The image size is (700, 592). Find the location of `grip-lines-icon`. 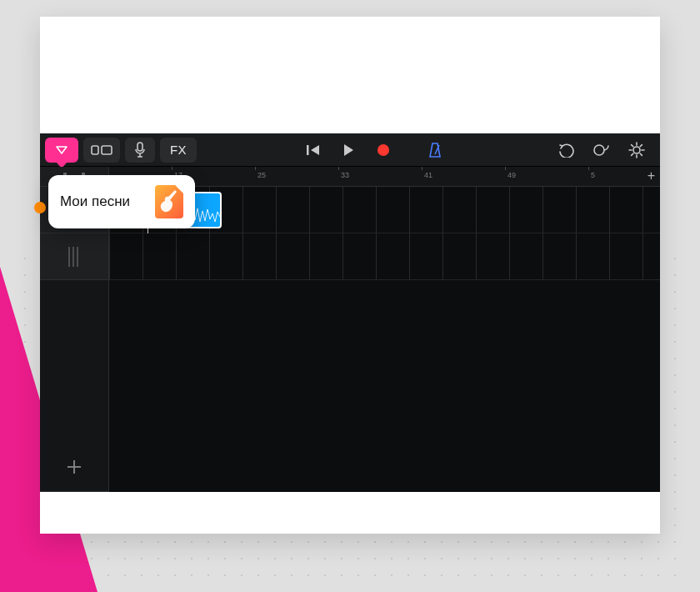

grip-lines-icon is located at coordinates (74, 257).